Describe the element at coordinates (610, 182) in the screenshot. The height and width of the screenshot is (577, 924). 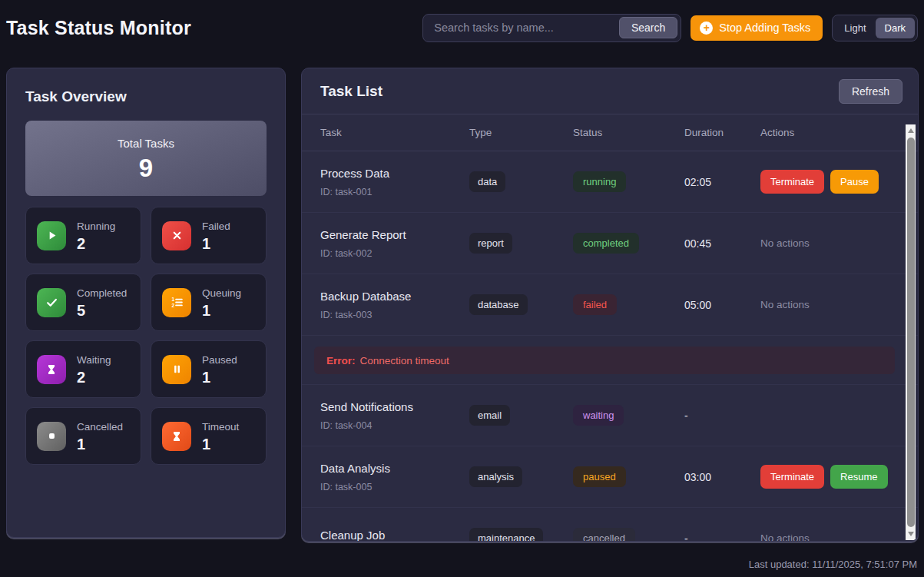
I see `task-row: Process DataID: task-001datarunning02:05…` at that location.